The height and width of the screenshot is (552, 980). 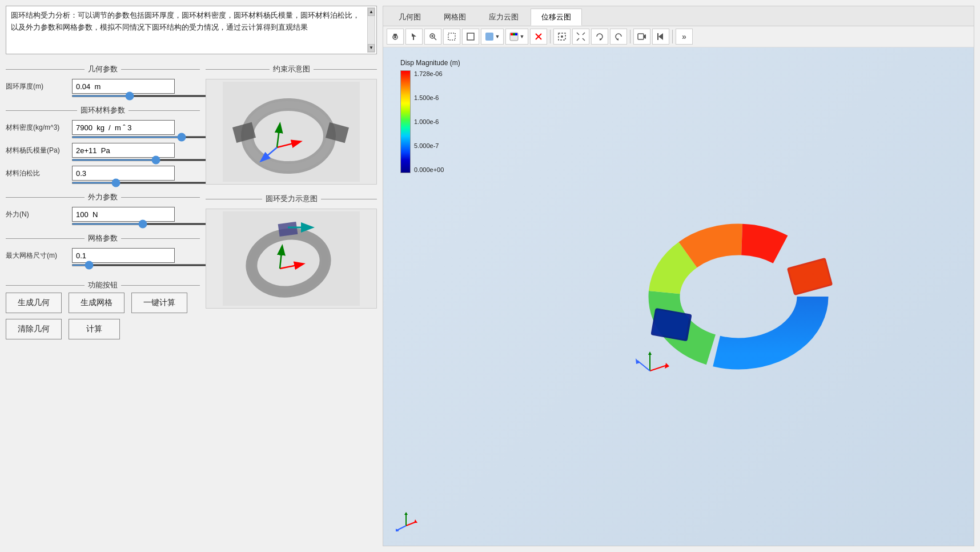 What do you see at coordinates (143, 137) in the screenshot?
I see `density-slider` at bounding box center [143, 137].